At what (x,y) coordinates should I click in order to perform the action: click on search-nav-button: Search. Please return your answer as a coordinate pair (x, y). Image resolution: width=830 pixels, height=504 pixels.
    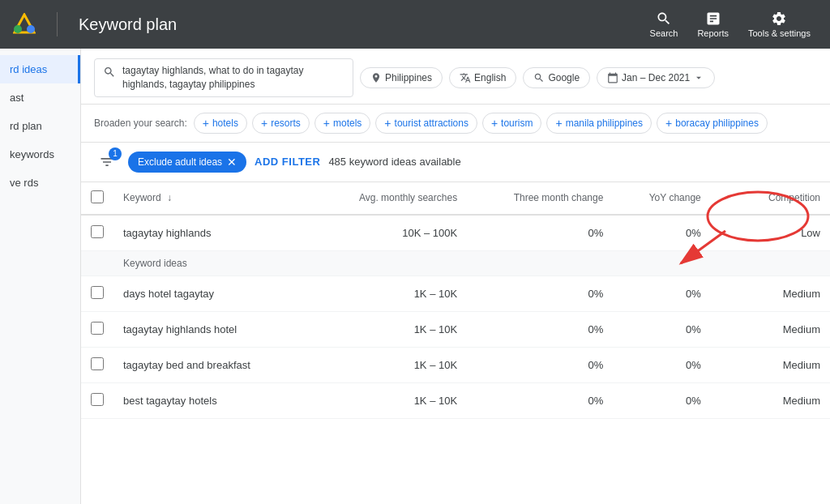
    Looking at the image, I should click on (665, 24).